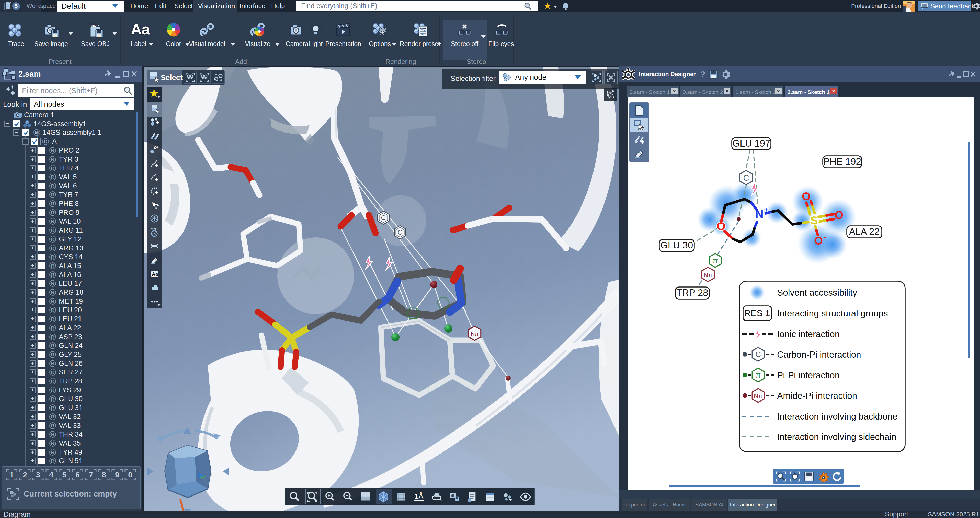 The image size is (980, 518). What do you see at coordinates (418, 496) in the screenshot?
I see `svg-text: 1Å` at bounding box center [418, 496].